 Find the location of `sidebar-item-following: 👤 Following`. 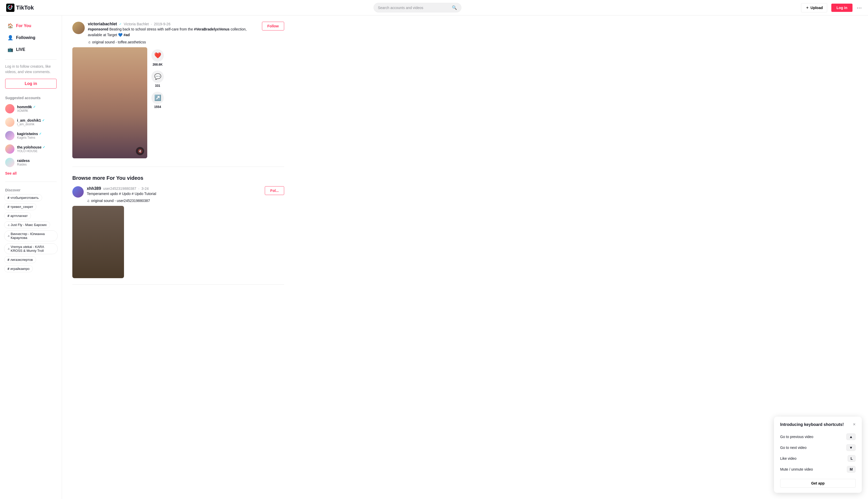

sidebar-item-following: 👤 Following is located at coordinates (31, 38).